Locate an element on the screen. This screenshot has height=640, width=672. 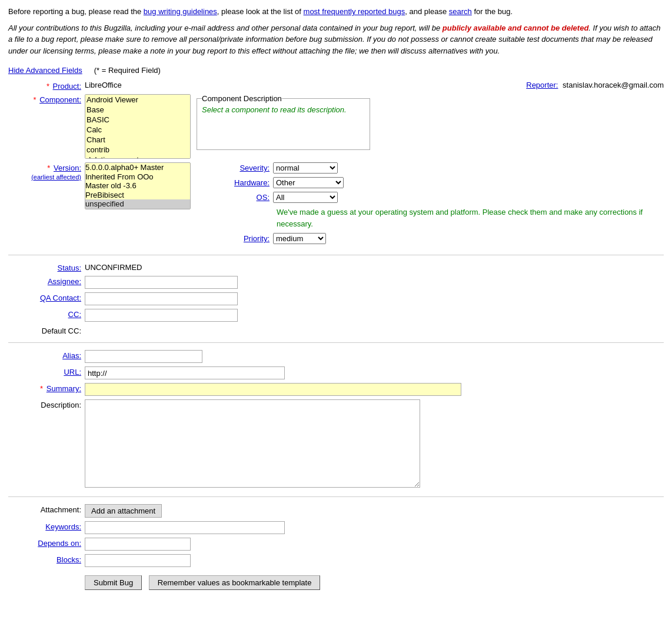
intro-text-after-link2: , and please is located at coordinates (427, 12).